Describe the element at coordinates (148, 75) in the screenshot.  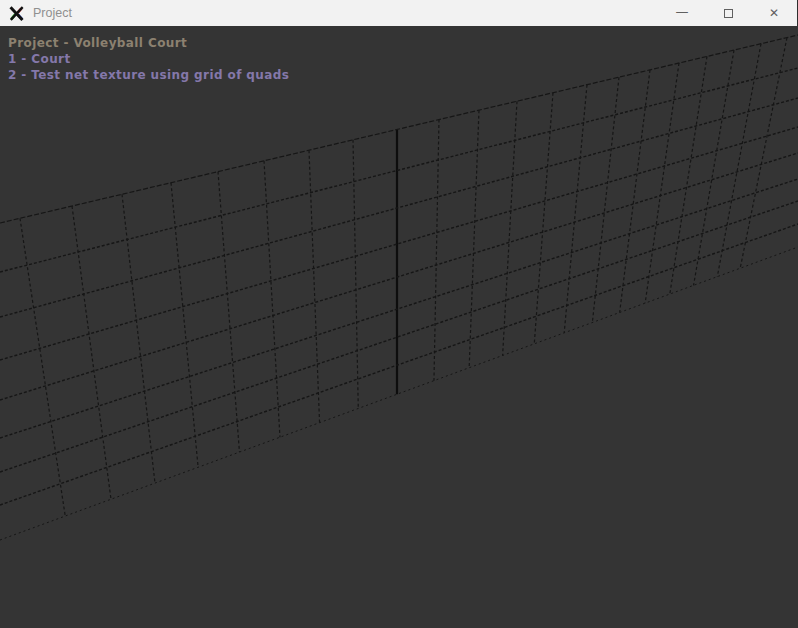
I see `hud-option-2: 2 - Test net texture using grid of quads` at that location.